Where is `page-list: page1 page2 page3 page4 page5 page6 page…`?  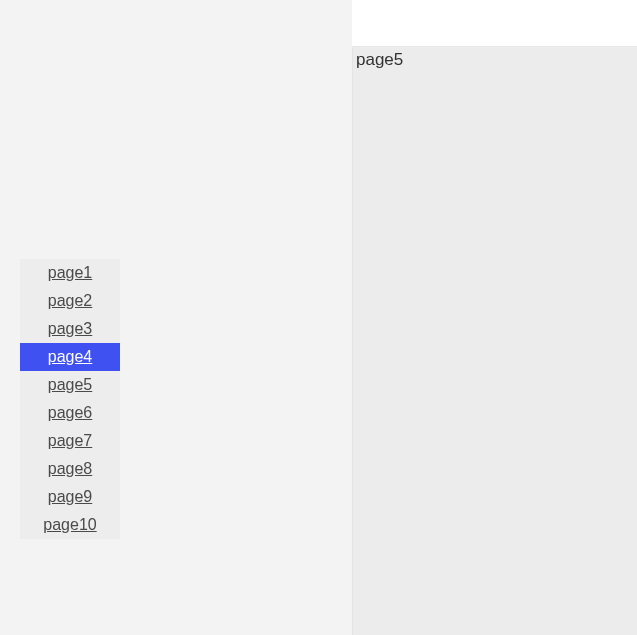
page-list: page1 page2 page3 page4 page5 page6 page… is located at coordinates (70, 399).